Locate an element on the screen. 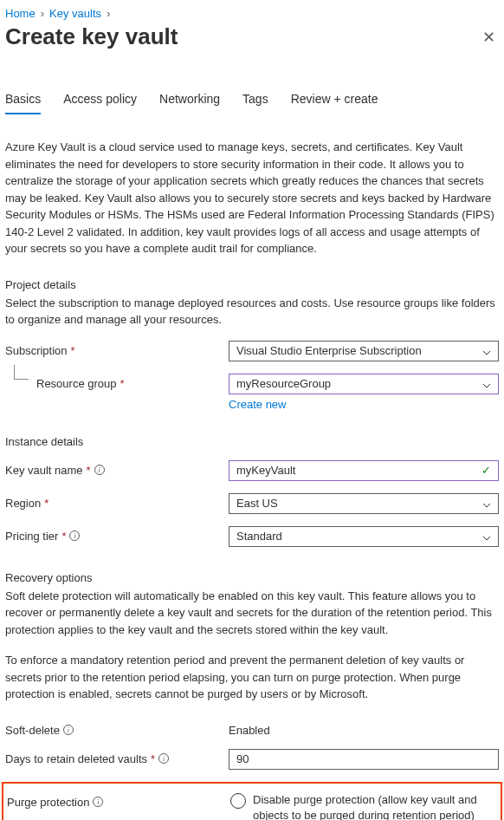  instance-details-heading: Instance details is located at coordinates (252, 442).